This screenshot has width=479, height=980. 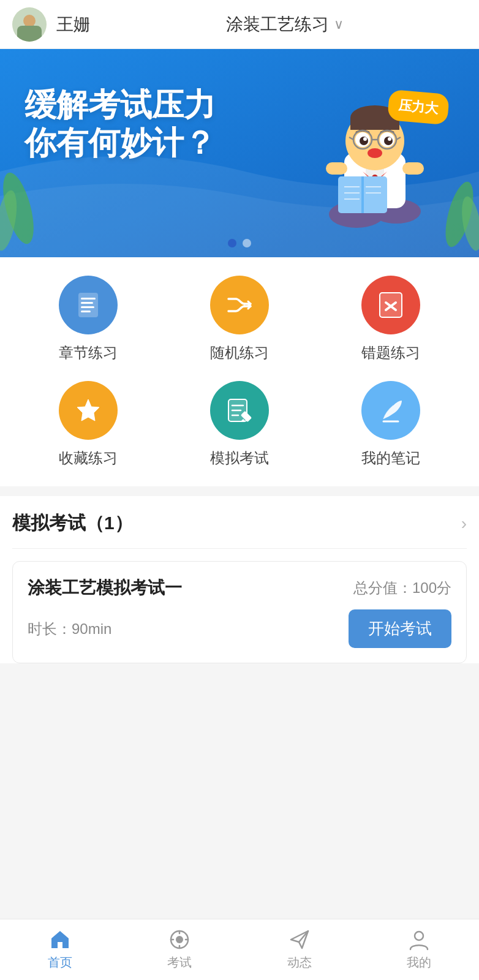 I want to click on chapter-practice-label: 章节练习, so click(x=88, y=353).